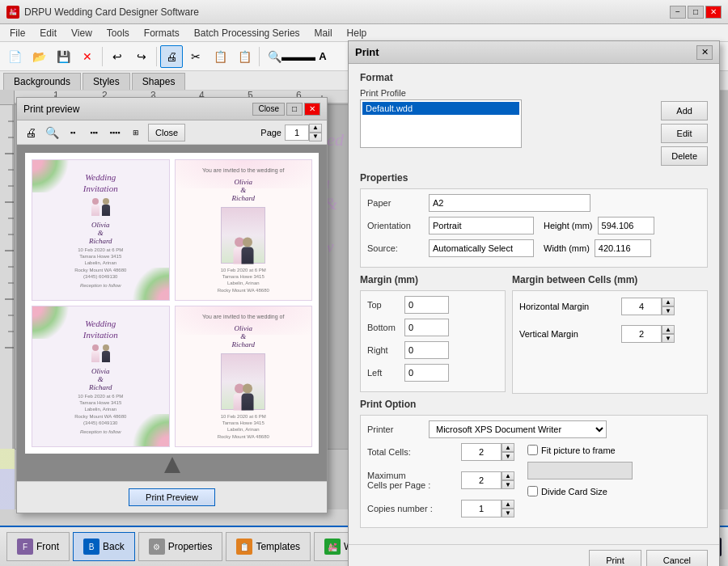  I want to click on maximize-button: □, so click(696, 12).